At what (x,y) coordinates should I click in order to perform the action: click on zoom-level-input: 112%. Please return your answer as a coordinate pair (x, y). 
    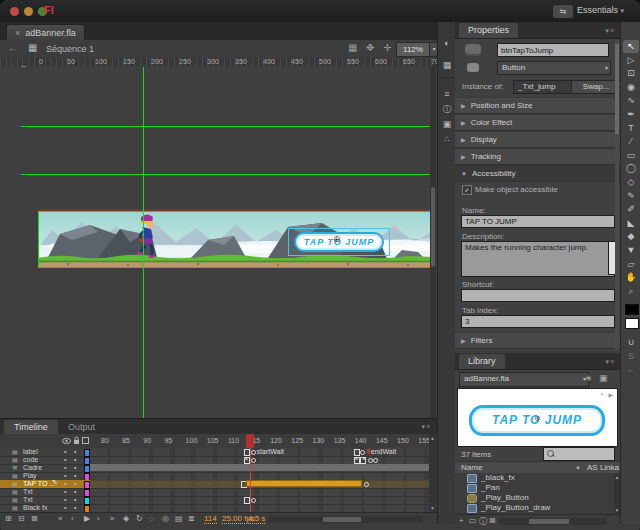
    Looking at the image, I should click on (413, 50).